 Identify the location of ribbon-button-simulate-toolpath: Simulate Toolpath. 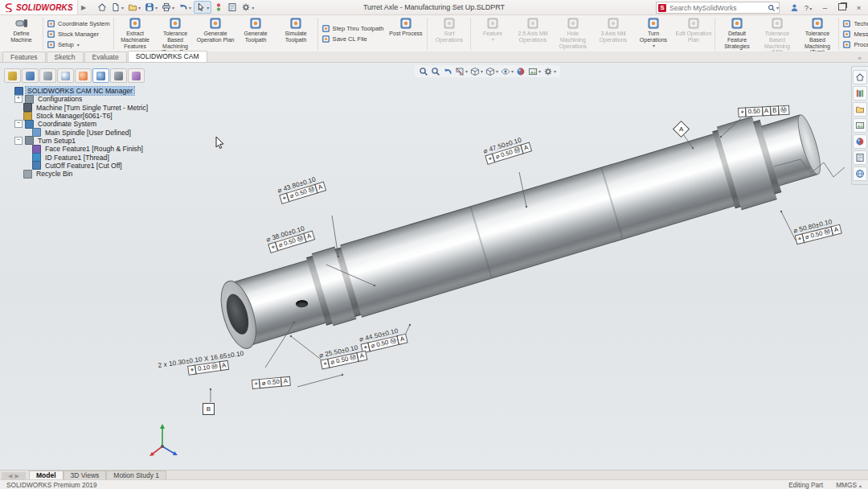
(296, 34).